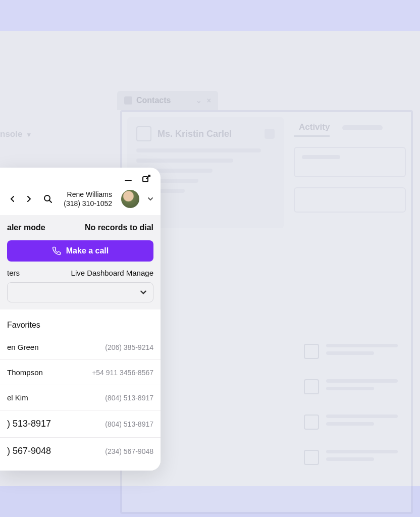 The image size is (420, 517). Describe the element at coordinates (80, 347) in the screenshot. I see `favorite-item: en Green (206) 385-9214` at that location.